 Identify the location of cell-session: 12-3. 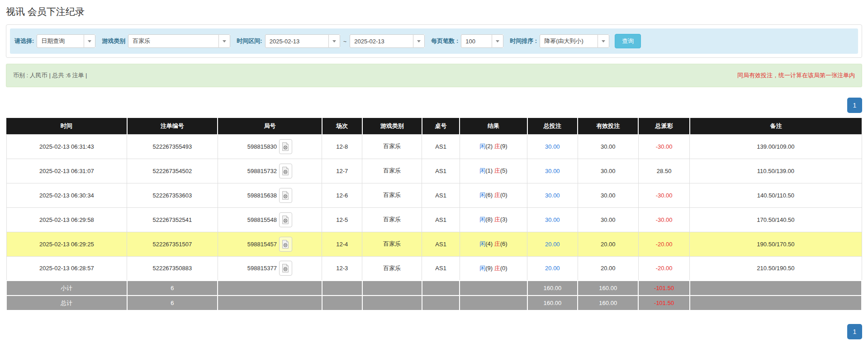
(342, 268).